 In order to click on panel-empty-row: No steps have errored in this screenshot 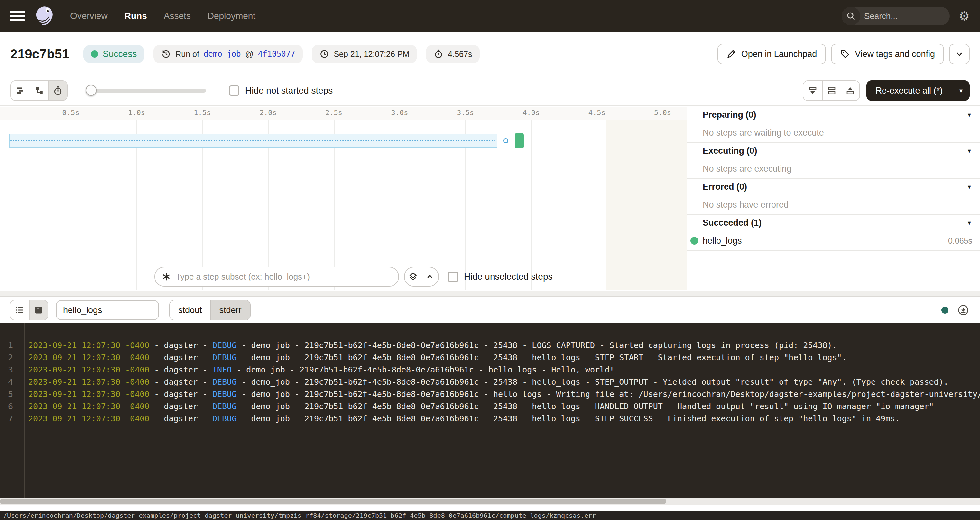, I will do `click(834, 205)`.